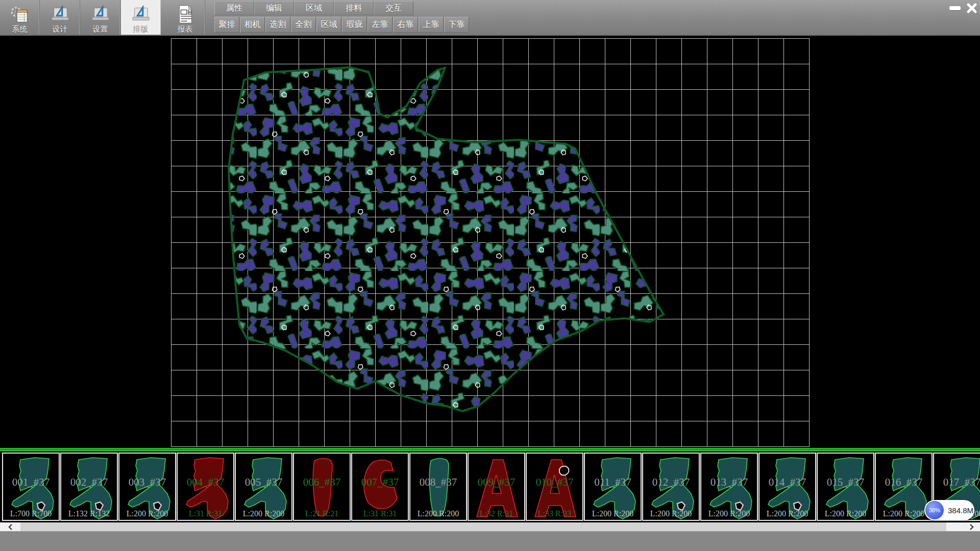  Describe the element at coordinates (787, 483) in the screenshot. I see `piece-id-label: 014_#37` at that location.